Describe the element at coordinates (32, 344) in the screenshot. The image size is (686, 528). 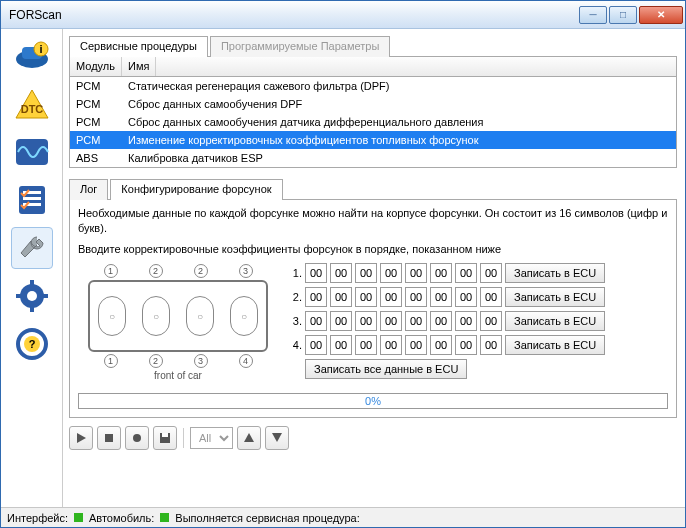
I see `steering-icon: ?` at that location.